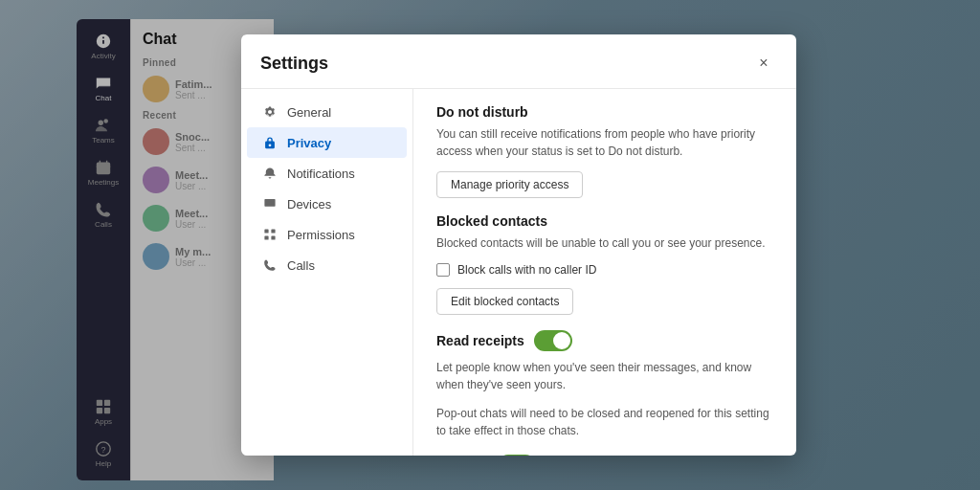 Image resolution: width=980 pixels, height=490 pixels. What do you see at coordinates (519, 61) in the screenshot?
I see `modal-header: Settings ×` at bounding box center [519, 61].